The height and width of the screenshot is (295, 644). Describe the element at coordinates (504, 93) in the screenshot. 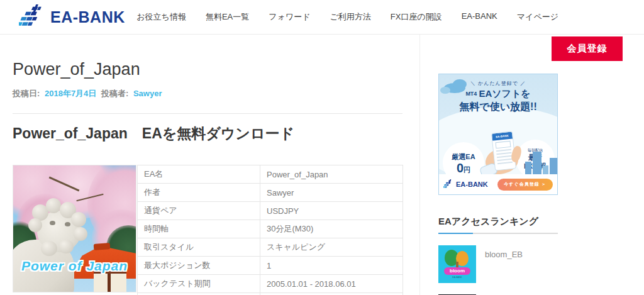

I see `banner-headline-line1: EAソフトを` at that location.